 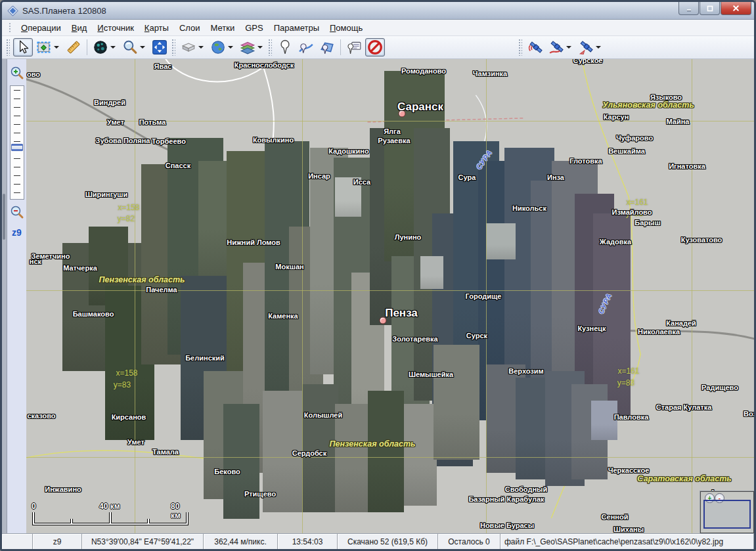 What do you see at coordinates (110, 515) in the screenshot?
I see `scale-bar: 0 40 км 80 км` at bounding box center [110, 515].